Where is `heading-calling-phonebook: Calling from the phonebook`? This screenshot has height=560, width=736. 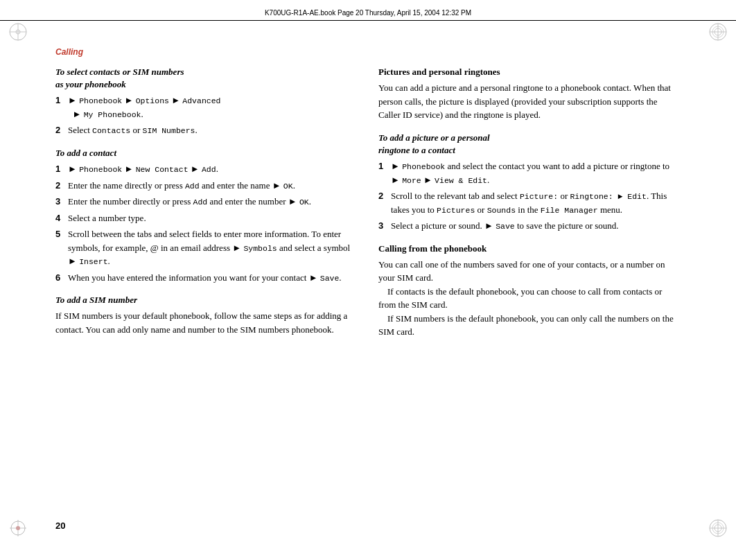
heading-calling-phonebook: Calling from the phonebook is located at coordinates (529, 249).